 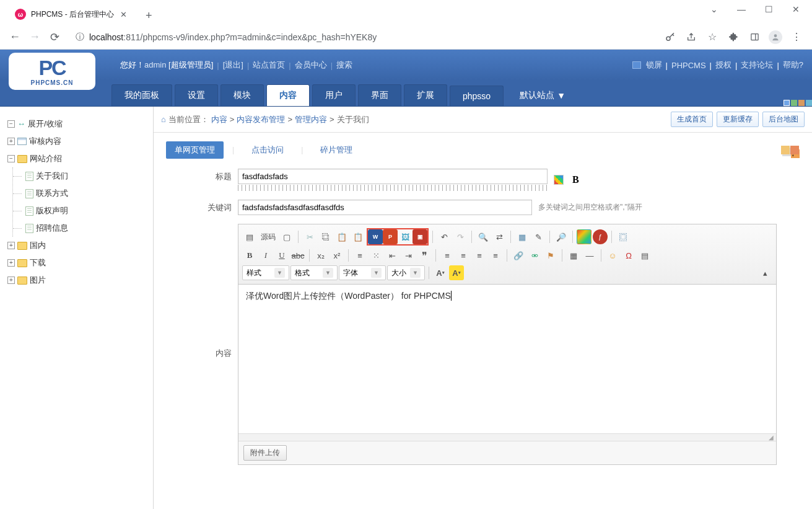 What do you see at coordinates (670, 37) in the screenshot?
I see `password-key-icon` at bounding box center [670, 37].